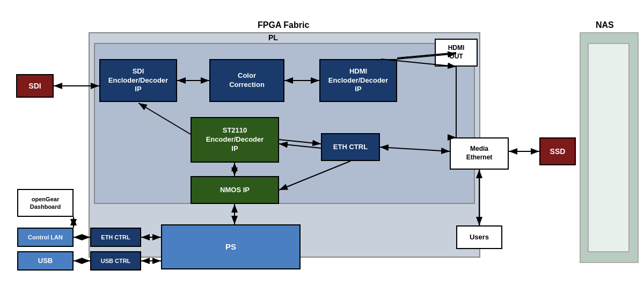  Describe the element at coordinates (358, 81) in the screenshot. I see `hdmi-encoder-box: HDMI Encloder/Decoder IP` at that location.